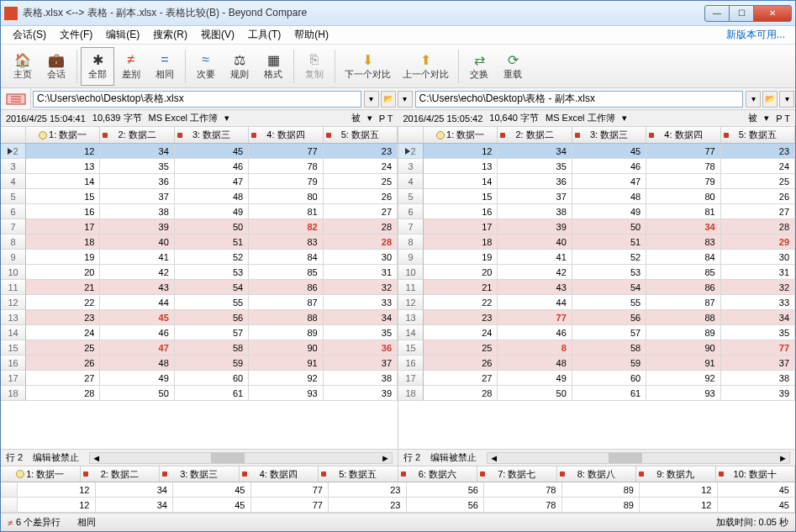 The height and width of the screenshot is (532, 796). I want to click on table-row: 81840518328, so click(199, 242).